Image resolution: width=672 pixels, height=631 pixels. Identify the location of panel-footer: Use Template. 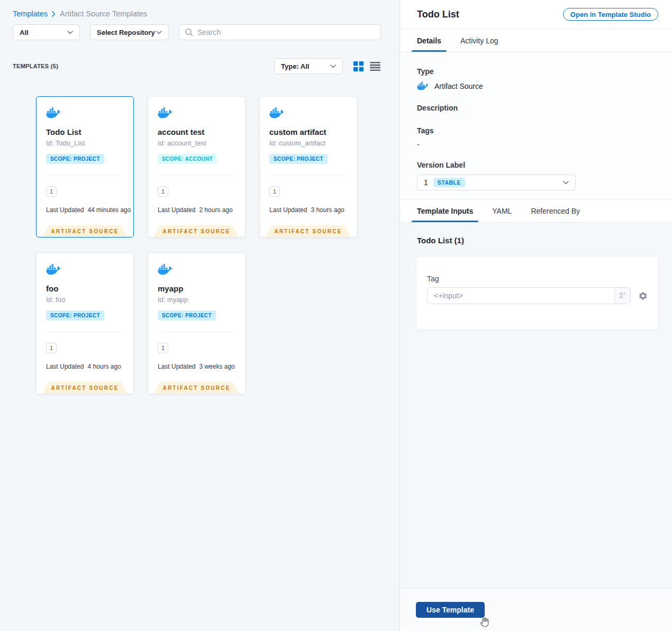
(536, 609).